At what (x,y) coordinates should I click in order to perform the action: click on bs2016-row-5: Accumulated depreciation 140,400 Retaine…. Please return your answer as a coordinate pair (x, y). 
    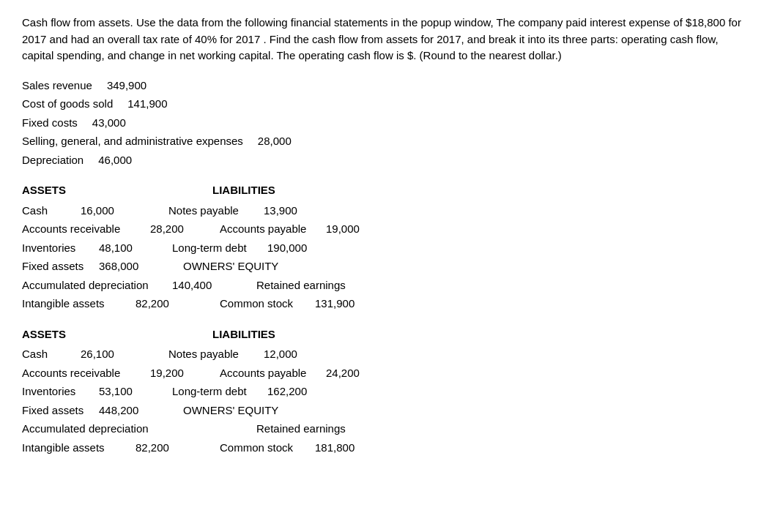
    Looking at the image, I should click on (386, 285).